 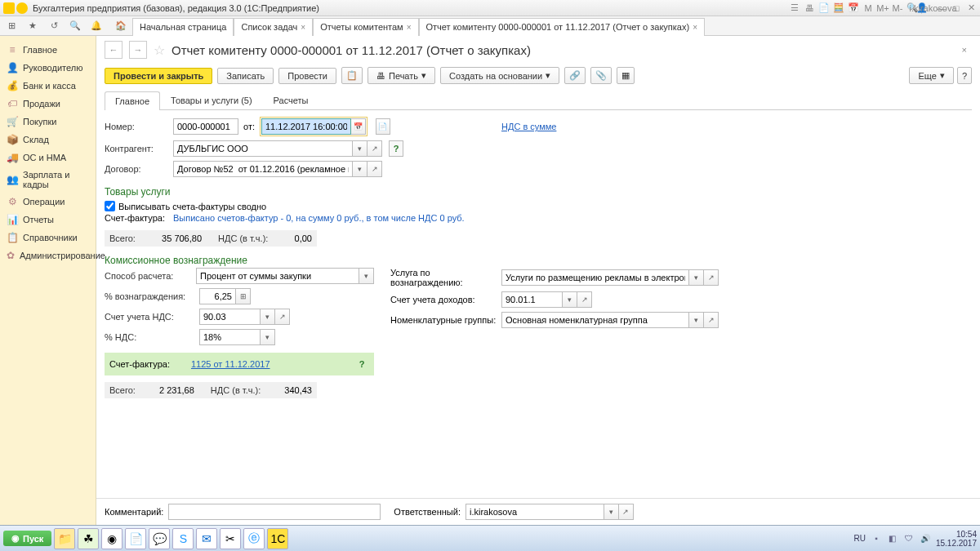 I want to click on vat-rate-input, so click(x=230, y=337).